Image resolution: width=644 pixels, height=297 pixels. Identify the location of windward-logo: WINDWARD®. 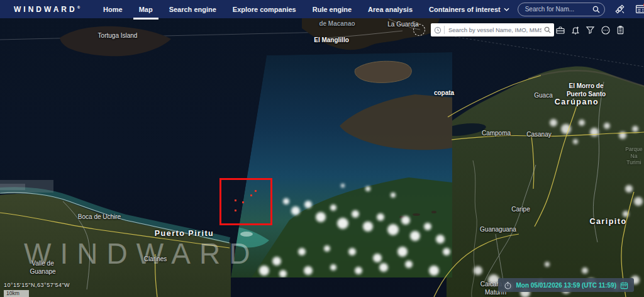
(47, 9).